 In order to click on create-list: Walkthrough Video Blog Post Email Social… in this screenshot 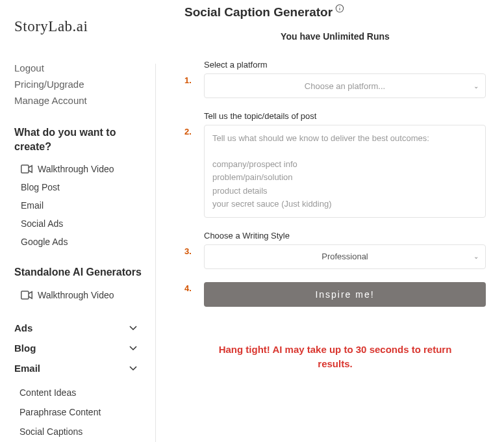, I will do `click(78, 205)`.